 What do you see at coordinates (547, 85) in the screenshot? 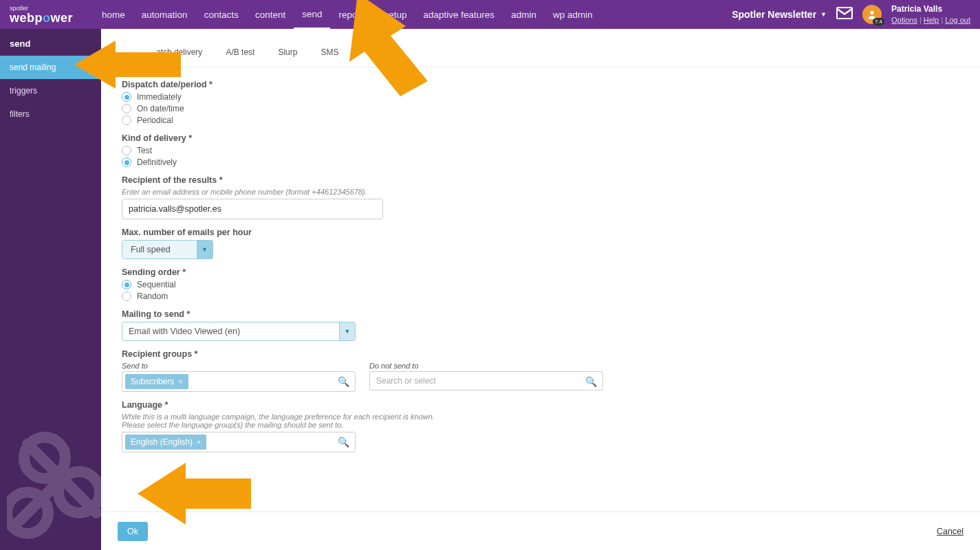
I see `label-dispatch: Dispatch date/period *` at bounding box center [547, 85].